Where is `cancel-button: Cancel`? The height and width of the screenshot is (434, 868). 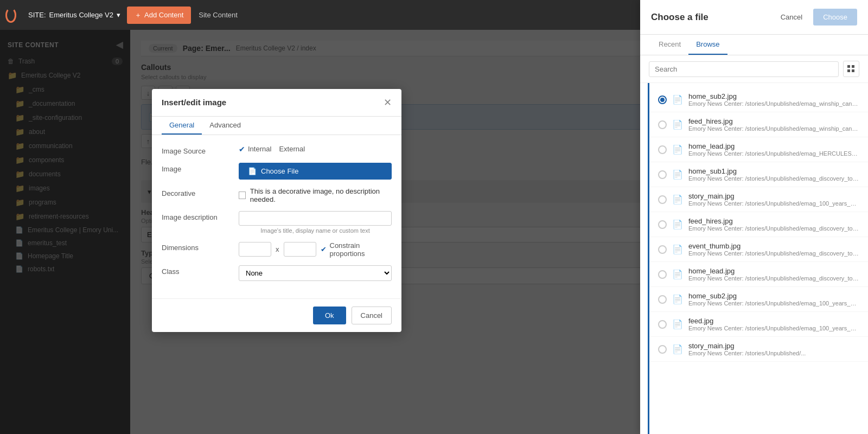 cancel-button: Cancel is located at coordinates (372, 316).